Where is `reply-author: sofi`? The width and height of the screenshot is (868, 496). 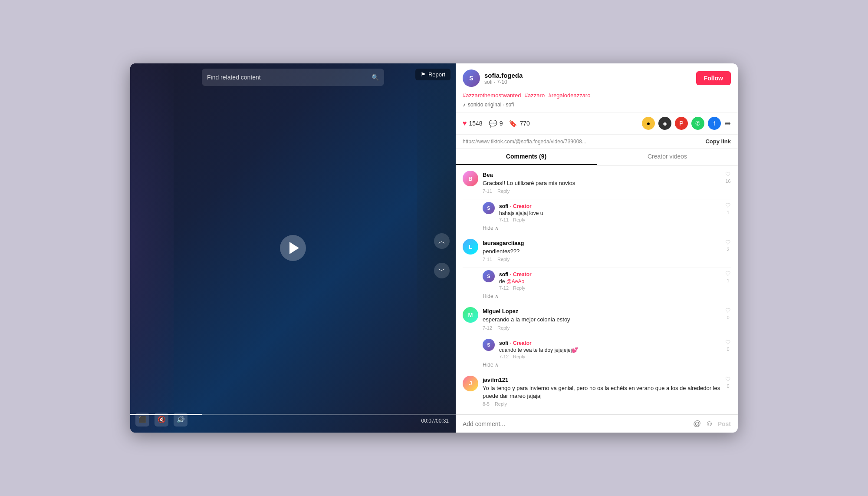
reply-author: sofi is located at coordinates (503, 206).